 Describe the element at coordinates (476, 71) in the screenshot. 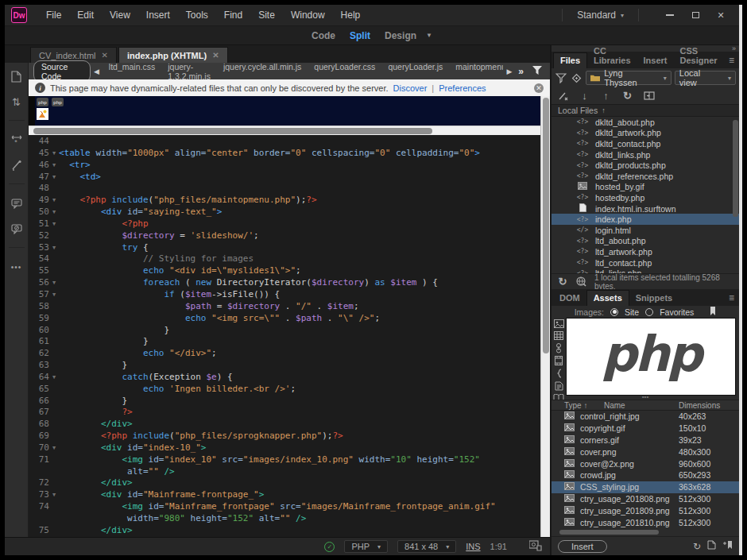

I see `related-file: maintopmenu.php` at that location.